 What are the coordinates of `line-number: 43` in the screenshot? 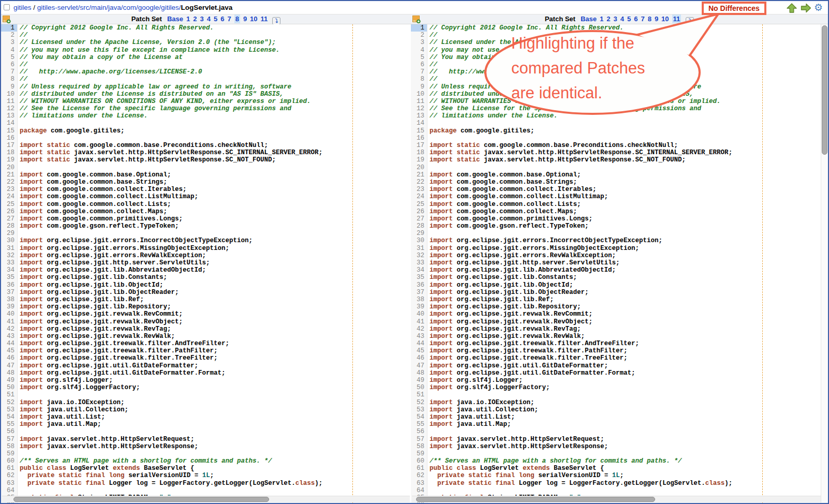 It's located at (9, 336).